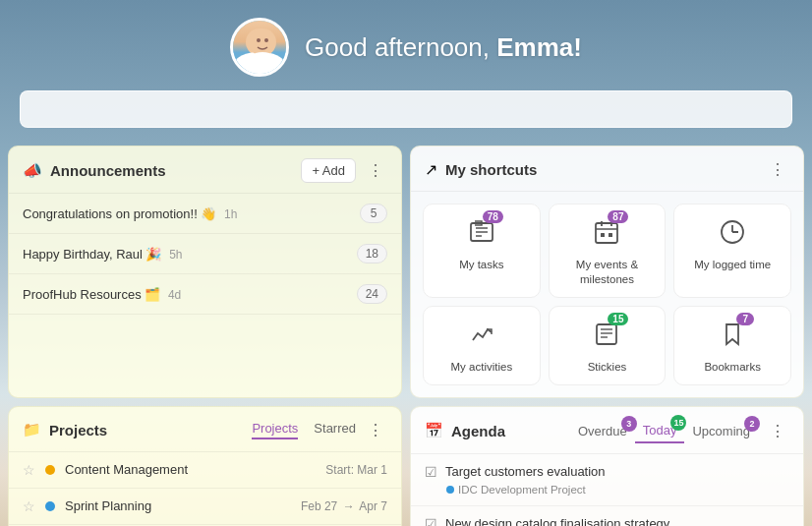  Describe the element at coordinates (603, 431) in the screenshot. I see `tab-overdue: Overdue 3` at that location.